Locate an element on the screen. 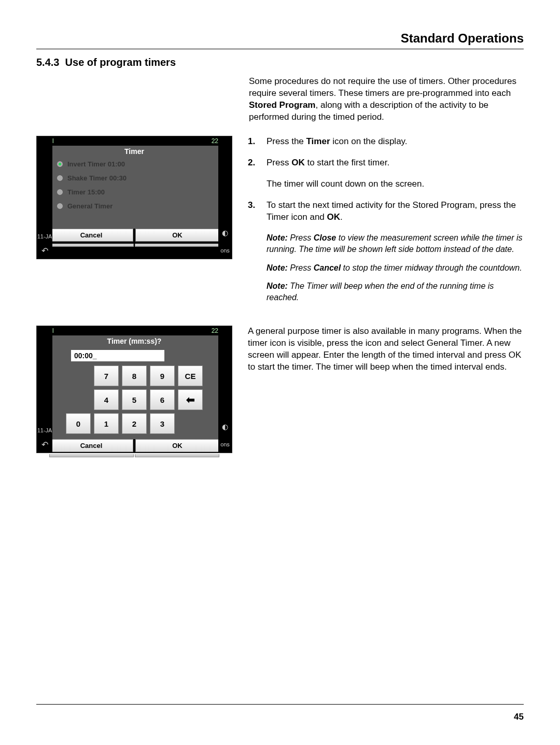  key-ce: CE is located at coordinates (190, 376).